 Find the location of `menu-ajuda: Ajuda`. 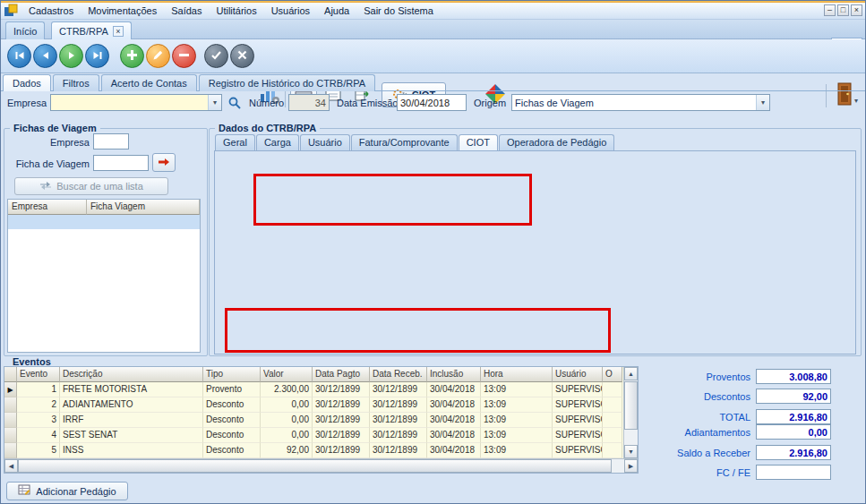

menu-ajuda: Ajuda is located at coordinates (337, 11).